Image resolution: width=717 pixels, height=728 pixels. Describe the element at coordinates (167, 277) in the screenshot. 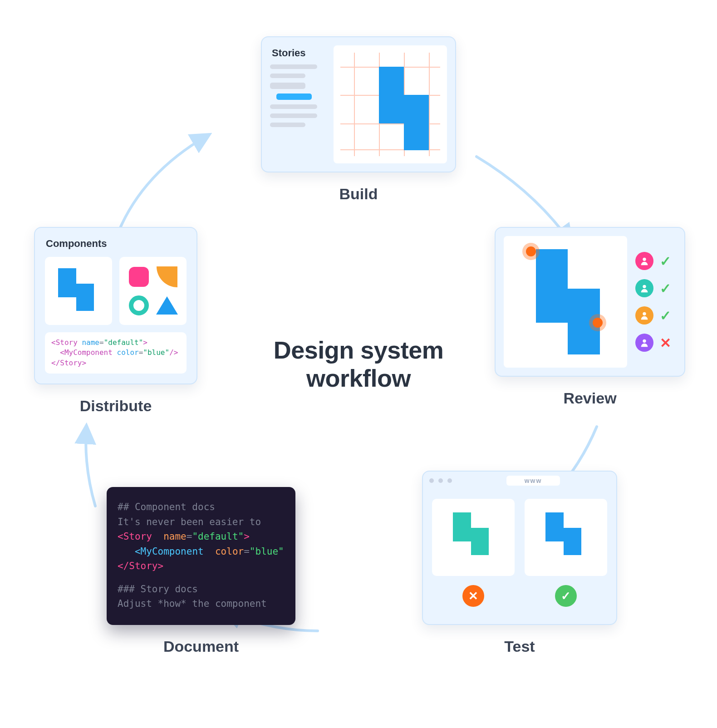

I see `quarter-circle-icon` at that location.